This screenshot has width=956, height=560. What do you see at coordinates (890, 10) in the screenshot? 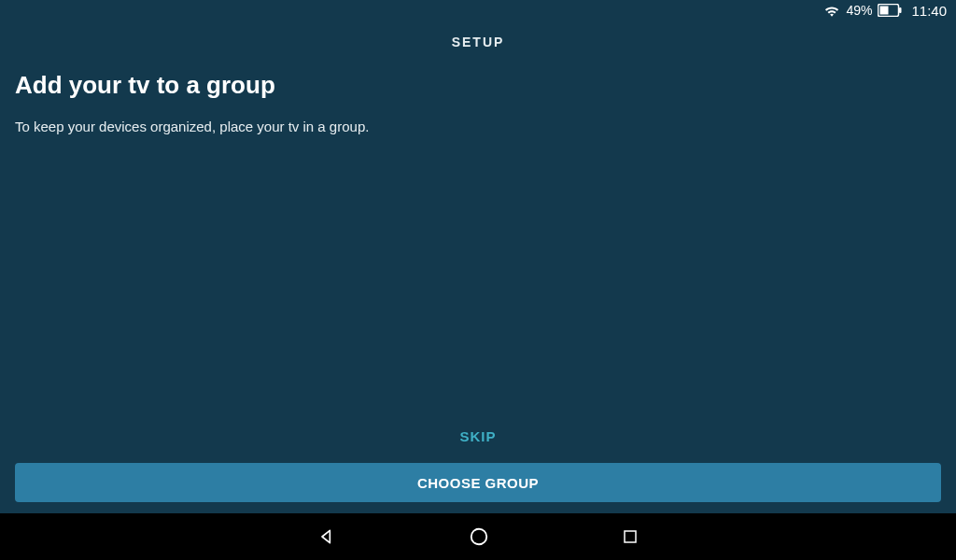
I see `battery-icon` at bounding box center [890, 10].